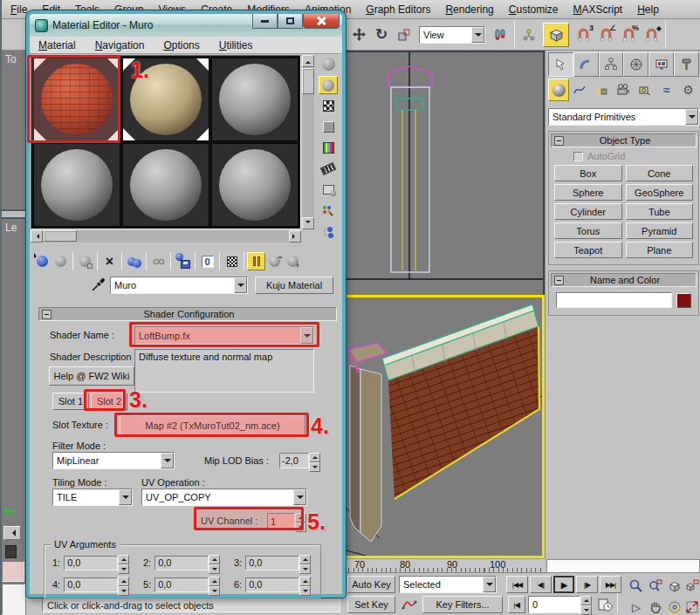  Describe the element at coordinates (93, 497) in the screenshot. I see `tiling-mode-dropdown: TILE` at that location.